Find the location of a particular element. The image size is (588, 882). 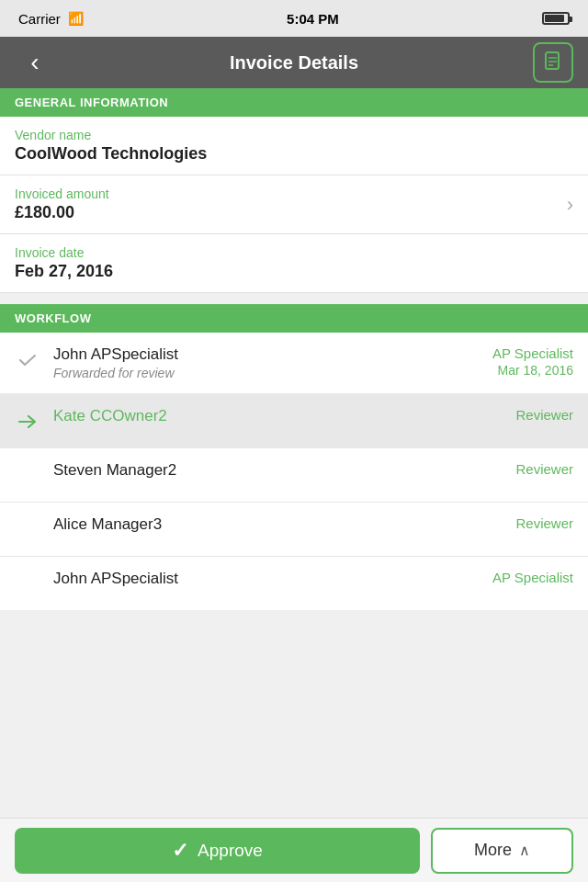

workflow-date: Mar 18, 2016 is located at coordinates (533, 370).